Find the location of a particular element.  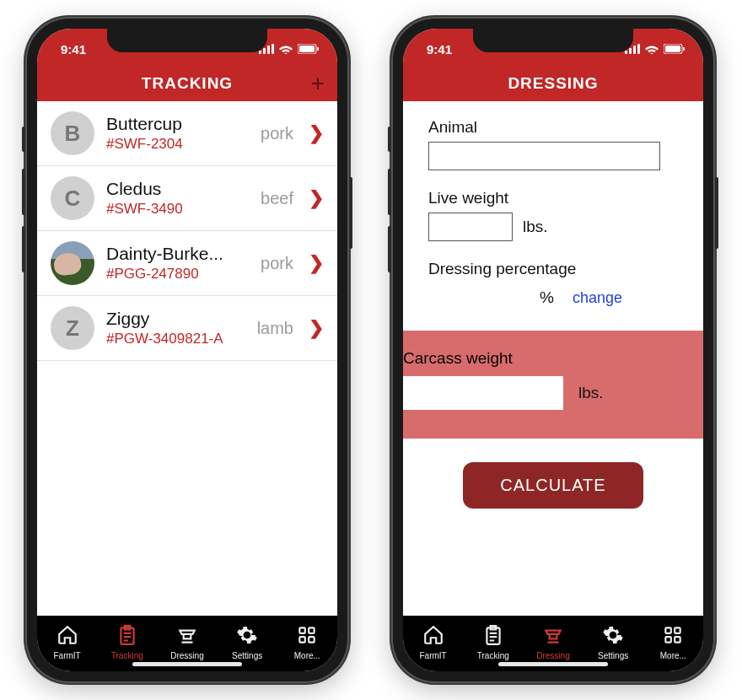

animal-label: Animal is located at coordinates (557, 127).